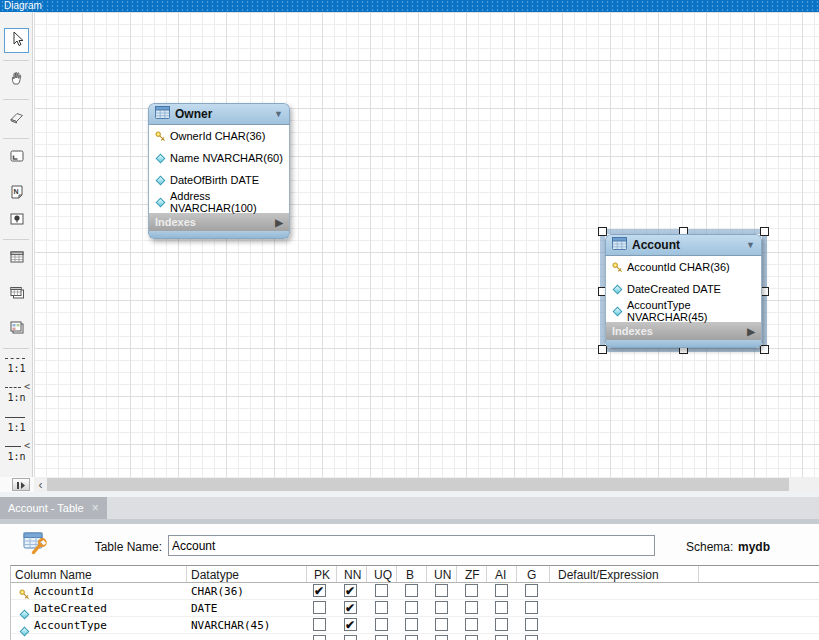 This screenshot has width=819, height=640. I want to click on rel-1to1-identifying-button: 1:1, so click(16, 424).